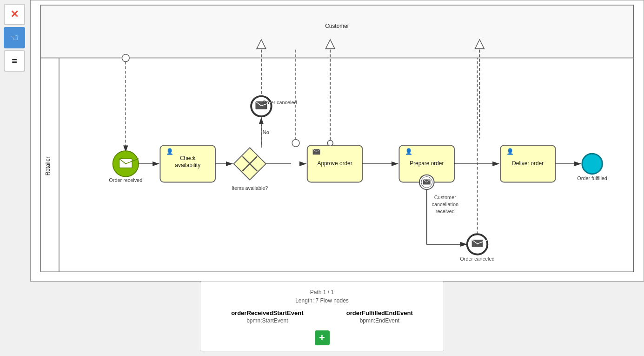  Describe the element at coordinates (337, 26) in the screenshot. I see `customer-pool-label: Customer` at that location.